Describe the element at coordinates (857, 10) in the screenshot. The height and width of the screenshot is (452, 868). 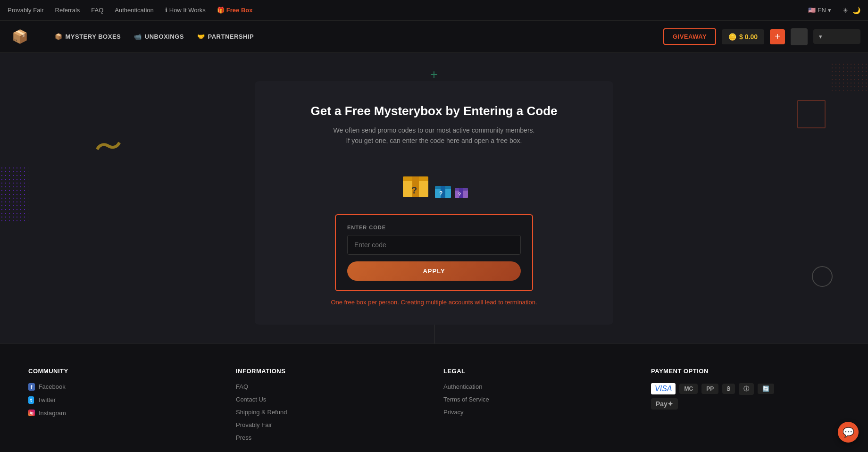
I see `moon-icon: 🌙` at that location.